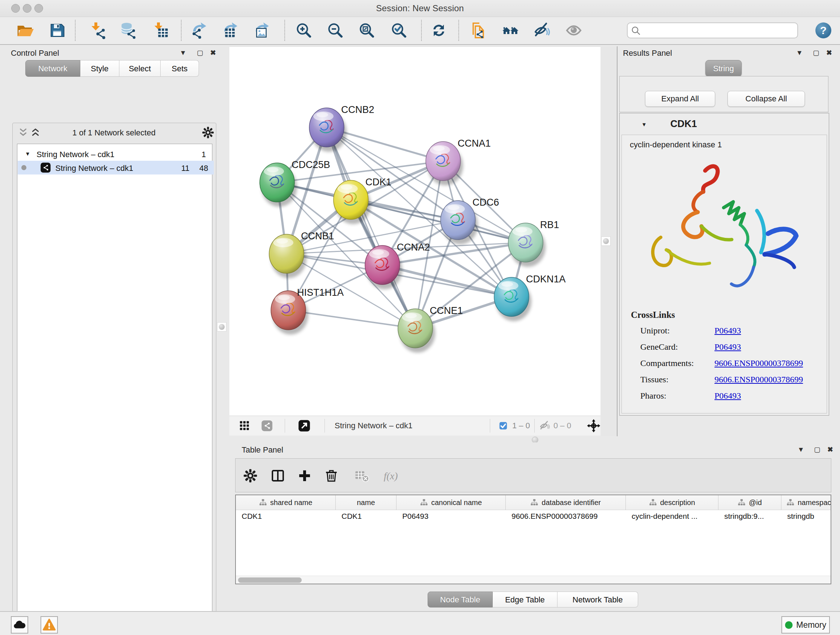 This screenshot has height=635, width=840. I want to click on network-node-ccna2: CCNA2, so click(398, 265).